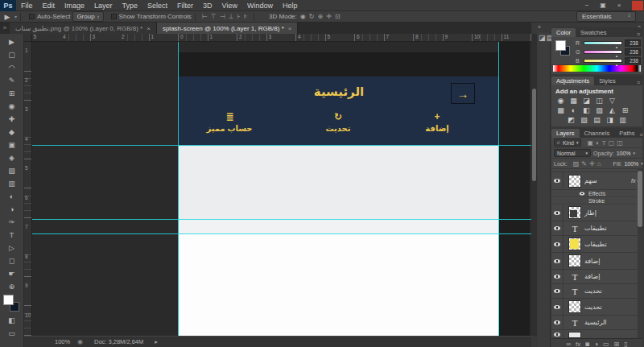  I want to click on tool-preset-chevron-icon: ▾, so click(16, 16).